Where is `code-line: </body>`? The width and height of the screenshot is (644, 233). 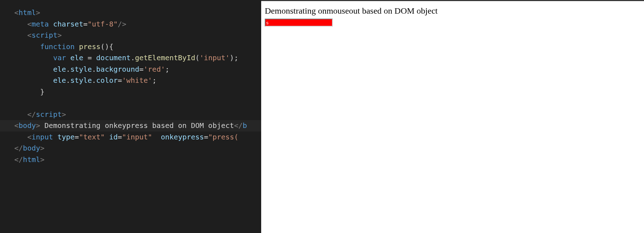 code-line: </body> is located at coordinates (131, 148).